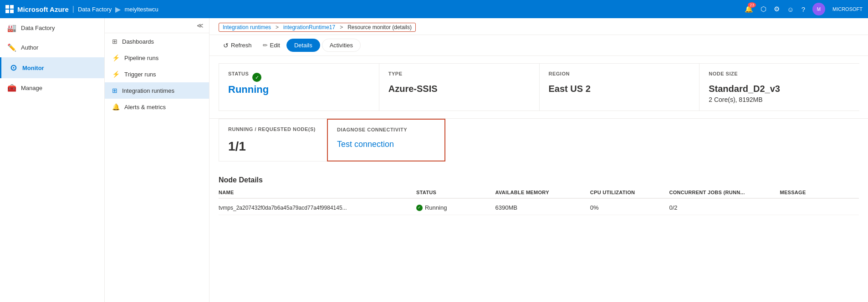  Describe the element at coordinates (303, 45) in the screenshot. I see `tab-details-label: Details` at that location.